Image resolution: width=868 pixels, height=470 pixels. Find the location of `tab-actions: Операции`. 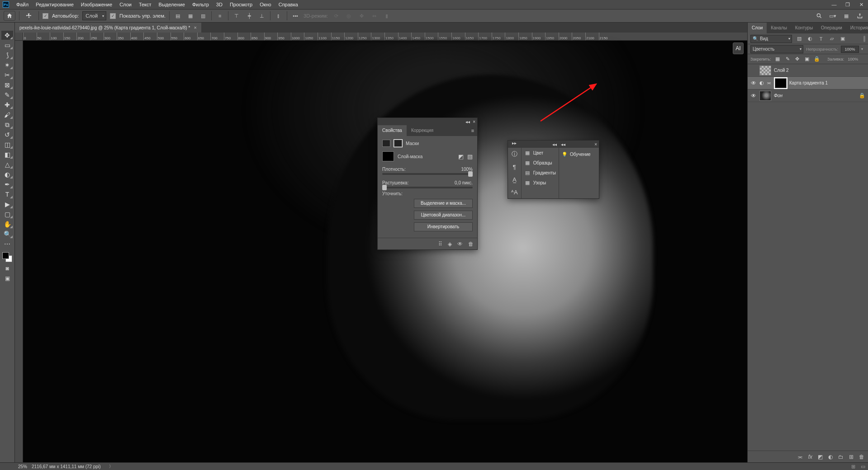

tab-actions: Операции is located at coordinates (831, 28).